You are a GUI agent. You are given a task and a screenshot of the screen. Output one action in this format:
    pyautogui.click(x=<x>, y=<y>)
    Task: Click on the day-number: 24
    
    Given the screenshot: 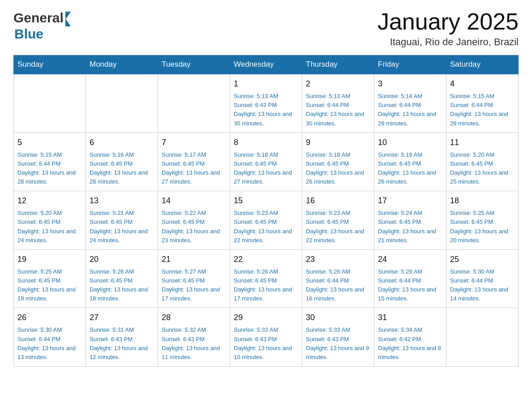 What is the action you would take?
    pyautogui.click(x=410, y=260)
    